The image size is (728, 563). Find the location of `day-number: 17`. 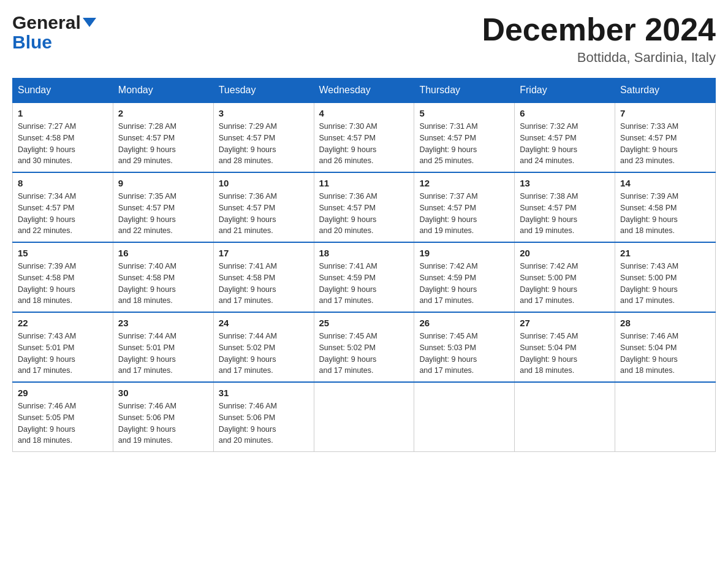

day-number: 17 is located at coordinates (264, 253).